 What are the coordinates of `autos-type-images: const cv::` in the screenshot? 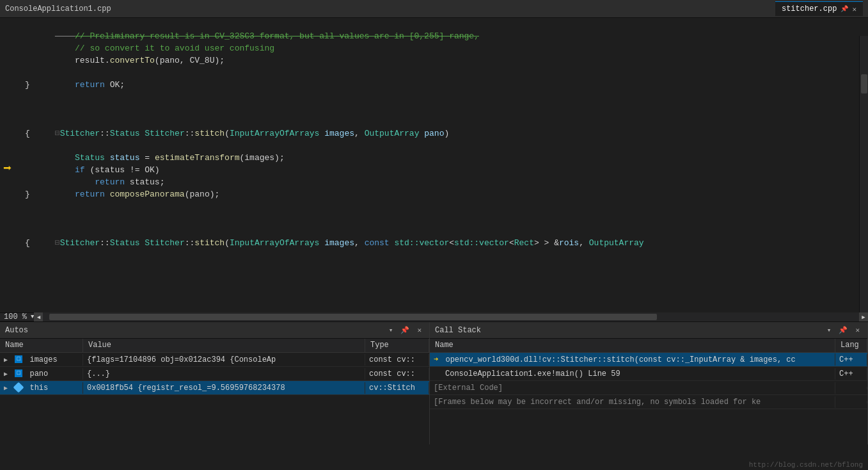 It's located at (397, 360).